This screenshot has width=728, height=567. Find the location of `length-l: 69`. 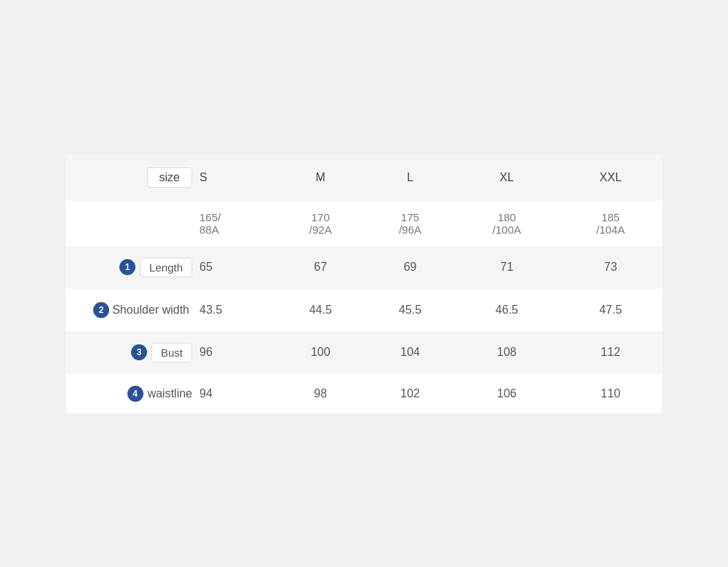

length-l: 69 is located at coordinates (411, 268).